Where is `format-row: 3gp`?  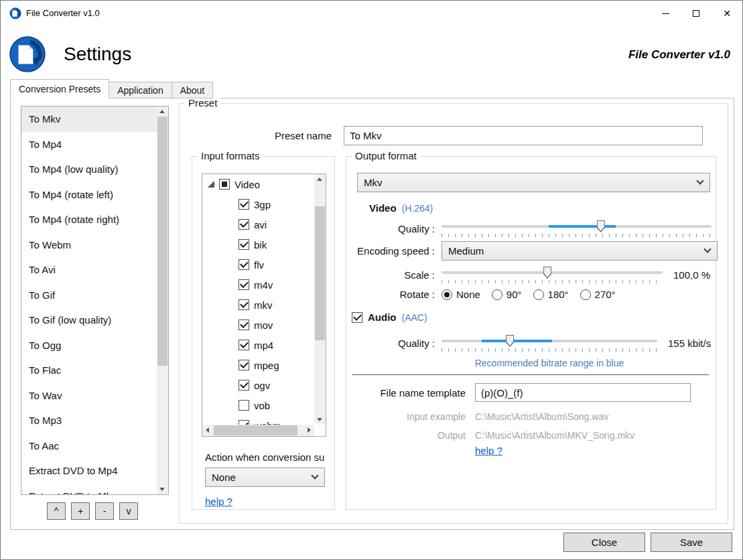 format-row: 3gp is located at coordinates (264, 204).